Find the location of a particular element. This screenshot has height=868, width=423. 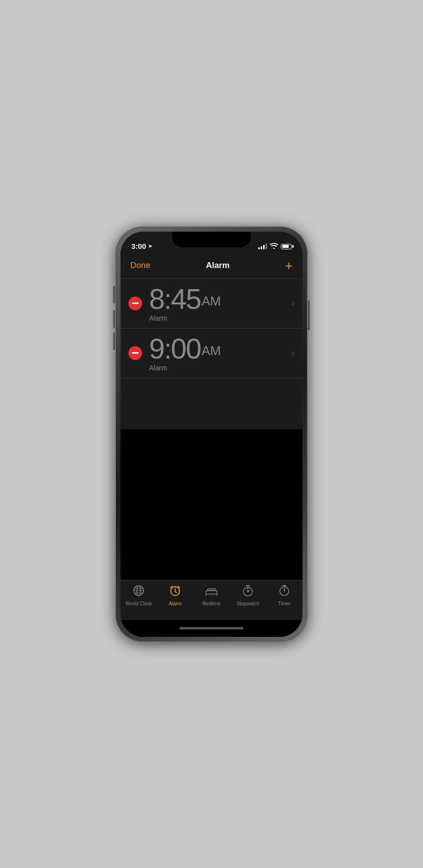

timer-icon is located at coordinates (284, 592).